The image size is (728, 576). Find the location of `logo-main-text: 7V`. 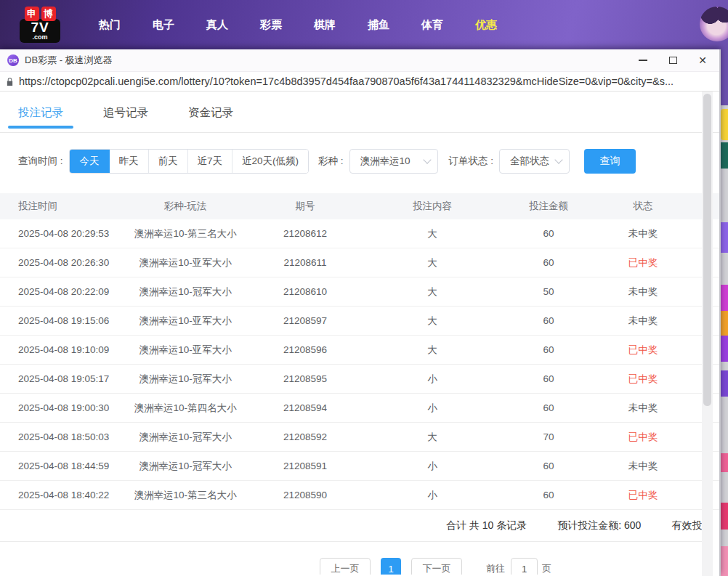

logo-main-text: 7V is located at coordinates (39, 28).